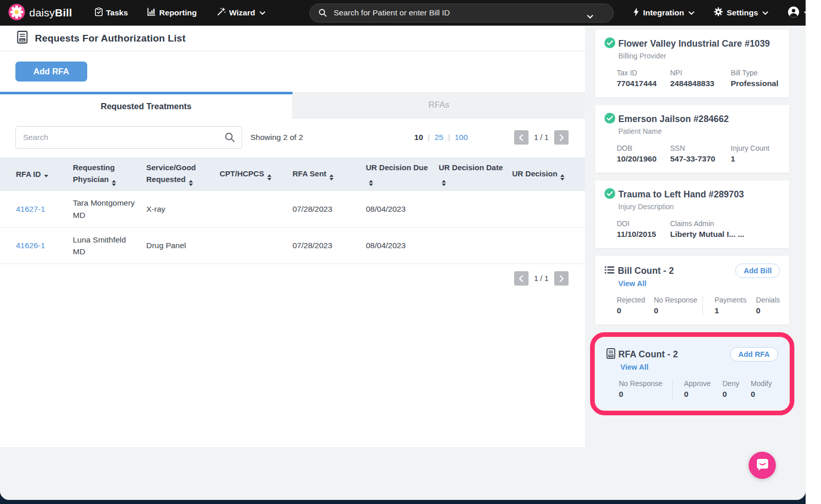 Image resolution: width=821 pixels, height=504 pixels. I want to click on column-header-rfa-sent: RFA Sent, so click(329, 174).